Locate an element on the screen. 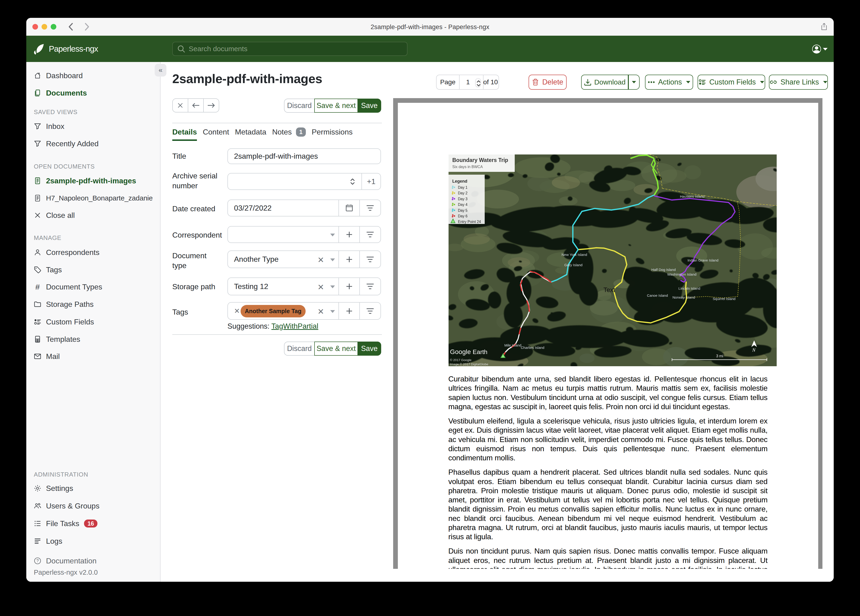 This screenshot has height=616, width=860. svg-text: Indian Grave Island is located at coordinates (703, 260).